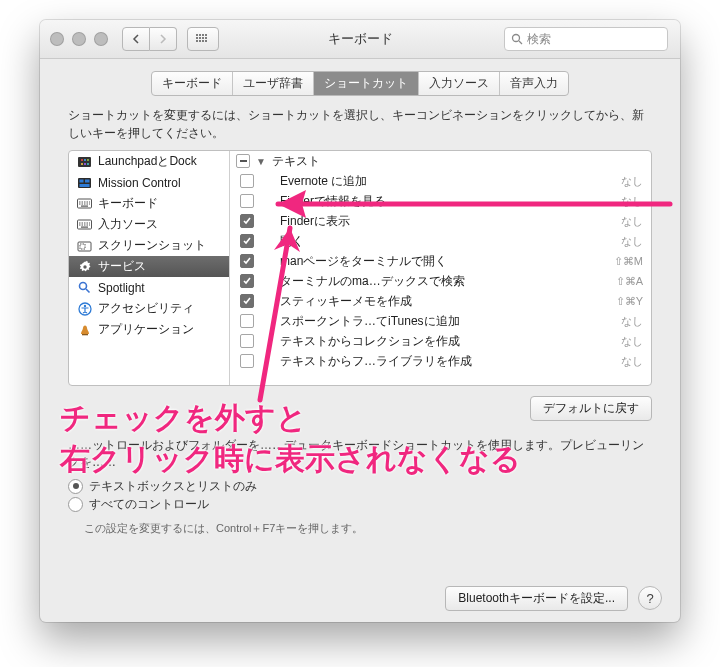 The image size is (720, 667). What do you see at coordinates (296, 162) in the screenshot?
I see `group-label: テキスト` at bounding box center [296, 162].